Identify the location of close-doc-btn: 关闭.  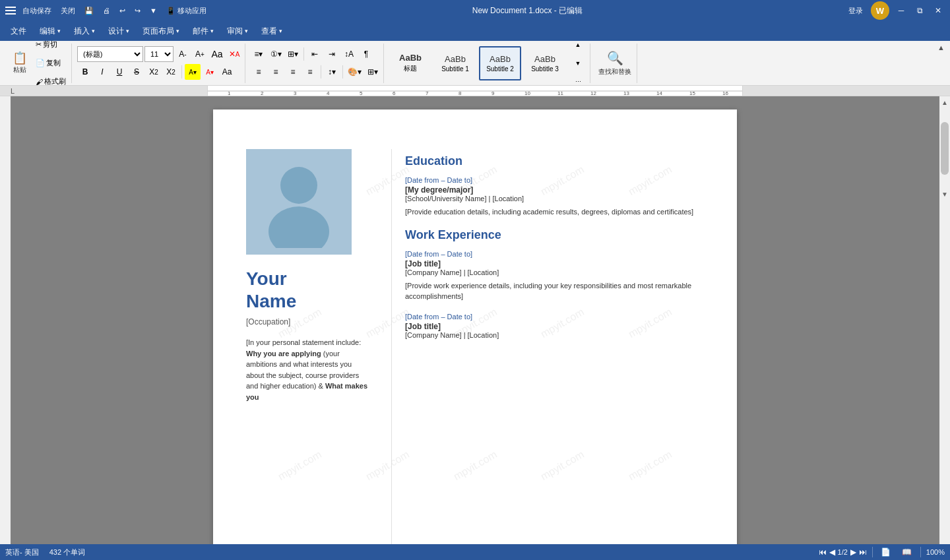
(68, 11).